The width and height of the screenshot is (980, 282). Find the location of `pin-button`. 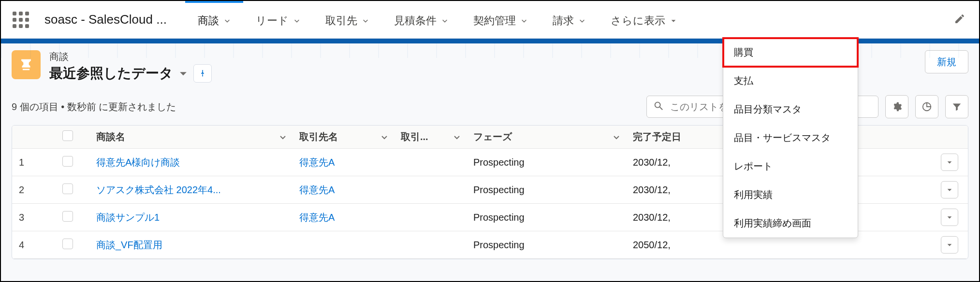

pin-button is located at coordinates (203, 73).